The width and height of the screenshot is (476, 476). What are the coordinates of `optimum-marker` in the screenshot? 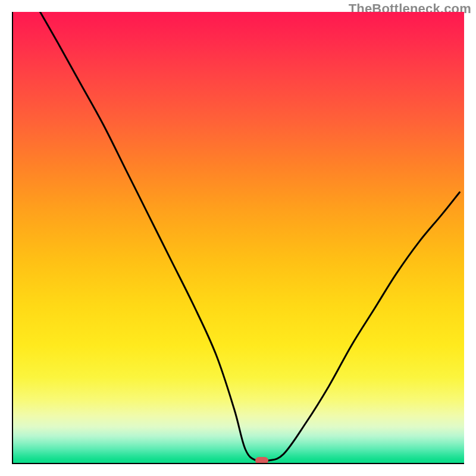 It's located at (262, 461).